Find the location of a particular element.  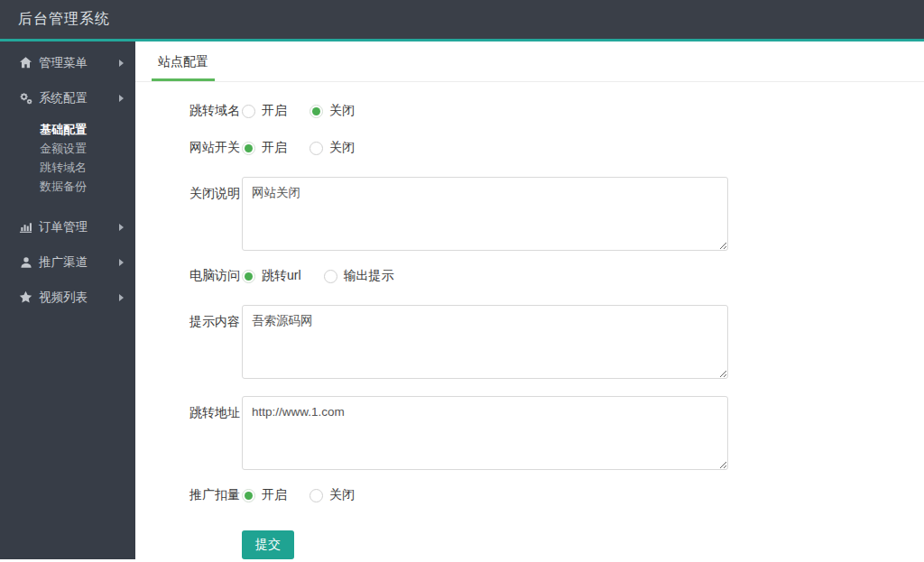

tip-content-textarea: 吾索源码网 is located at coordinates (485, 342).